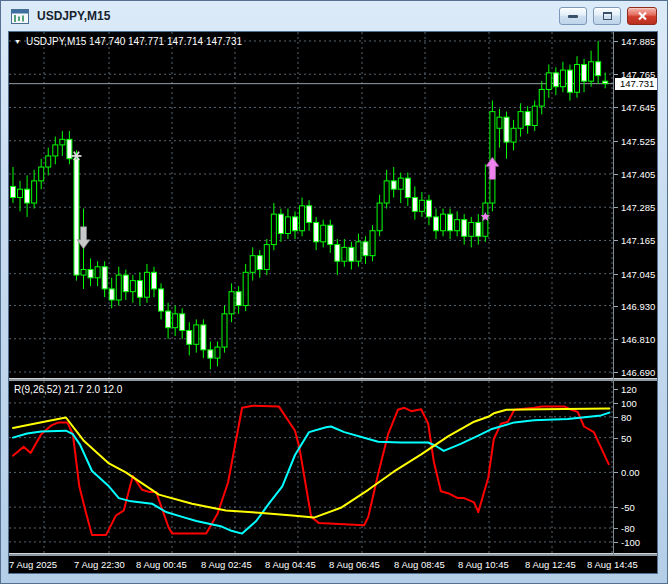 This screenshot has width=668, height=584. What do you see at coordinates (74, 16) in the screenshot?
I see `window-title: USDJPY,M15` at bounding box center [74, 16].